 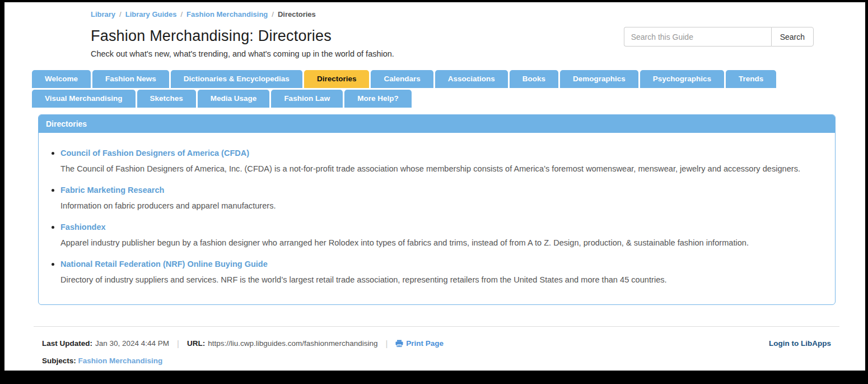 I want to click on tab-calendars: Calendars, so click(x=402, y=79).